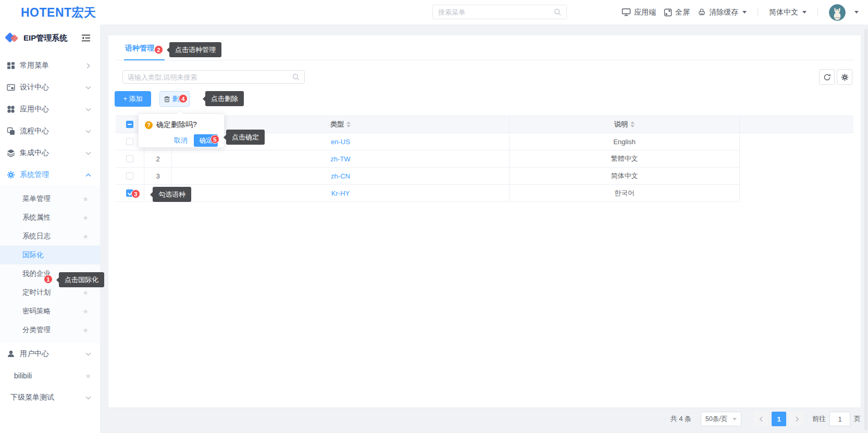 The image size is (868, 433). Describe the element at coordinates (779, 419) in the screenshot. I see `current-page-button: 1` at that location.